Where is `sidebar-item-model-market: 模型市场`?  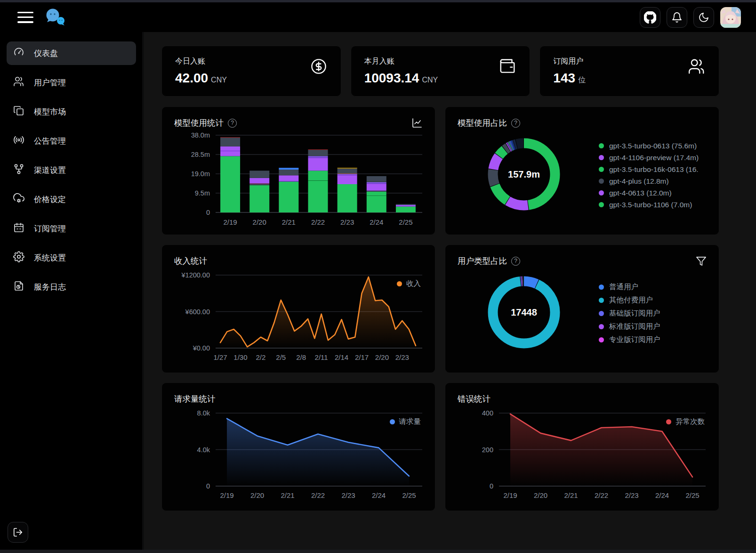
sidebar-item-model-market: 模型市场 is located at coordinates (72, 112).